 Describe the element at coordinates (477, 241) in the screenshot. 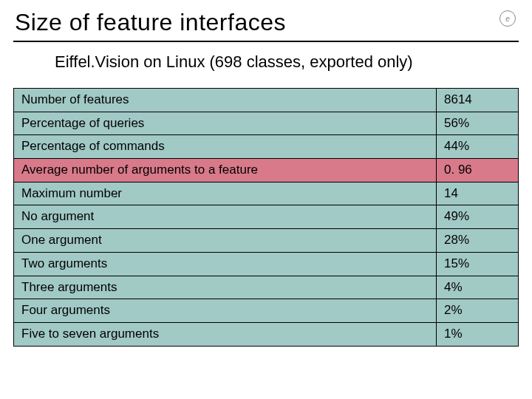

I see `metric-value: 28%` at that location.